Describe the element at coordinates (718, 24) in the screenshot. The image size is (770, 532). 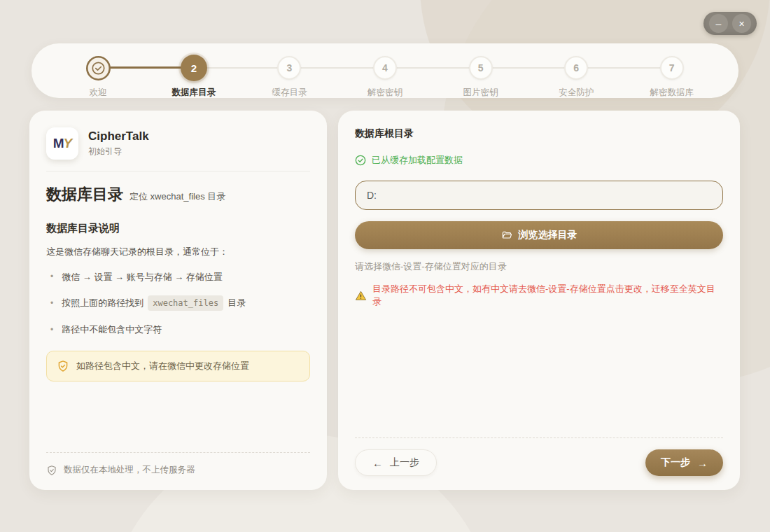
I see `minimize-button: –` at that location.